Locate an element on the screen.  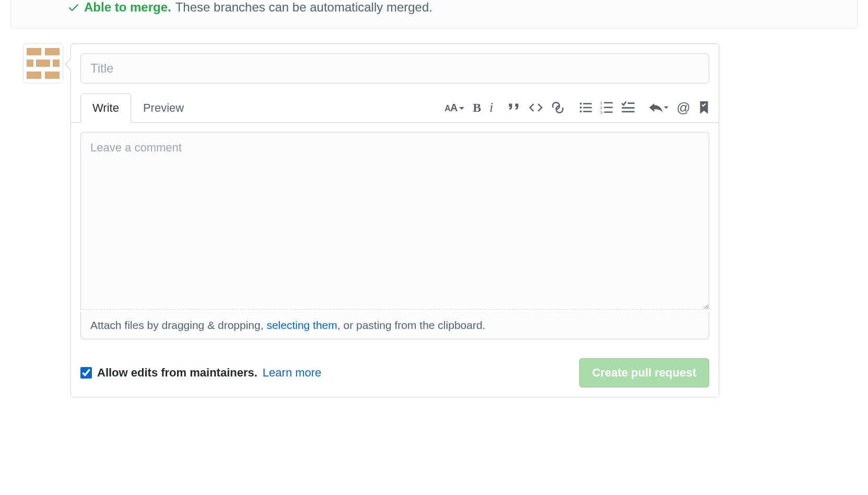
svg-text: 1 is located at coordinates (601, 103).